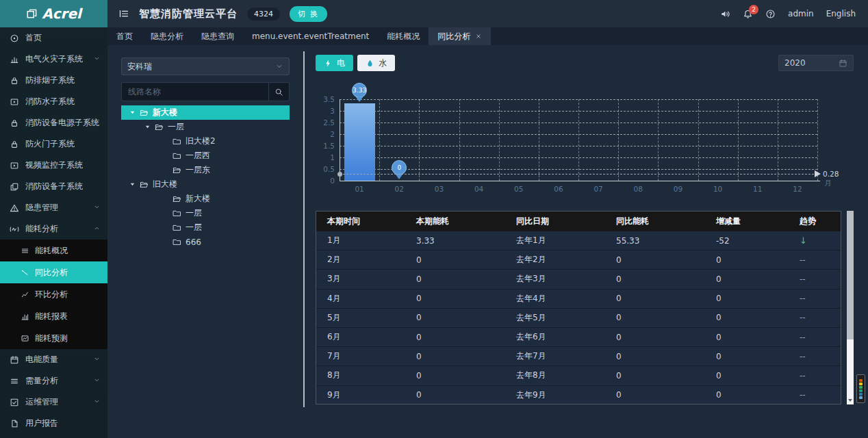 This screenshot has height=438, width=868. I want to click on tab-5: 同比分析, so click(460, 36).